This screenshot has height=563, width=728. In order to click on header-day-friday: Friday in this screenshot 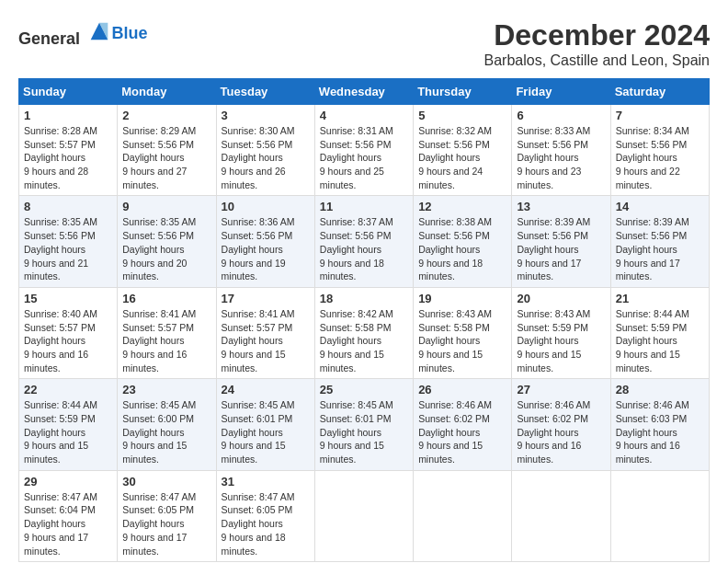, I will do `click(561, 92)`.